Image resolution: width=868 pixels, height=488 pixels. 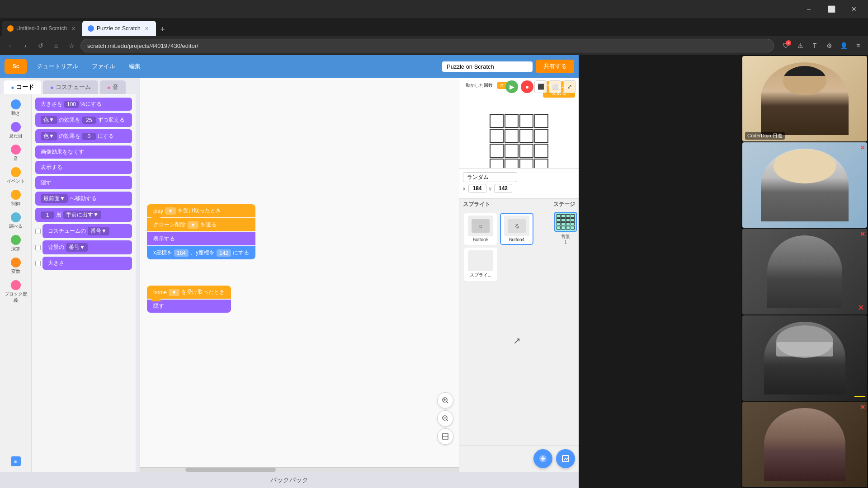 I want to click on tab-puzzle: Puzzle on Scratch ✕, so click(x=119, y=28).